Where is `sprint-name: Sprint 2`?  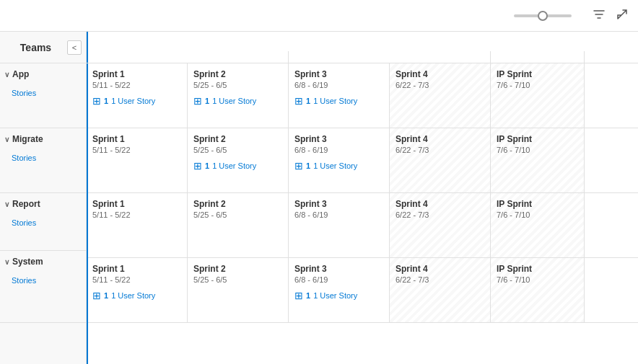
sprint-name: Sprint 2 is located at coordinates (238, 204).